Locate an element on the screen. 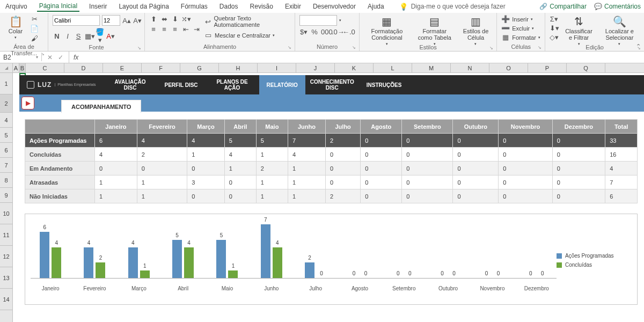  table-cell: 5 is located at coordinates (240, 141).